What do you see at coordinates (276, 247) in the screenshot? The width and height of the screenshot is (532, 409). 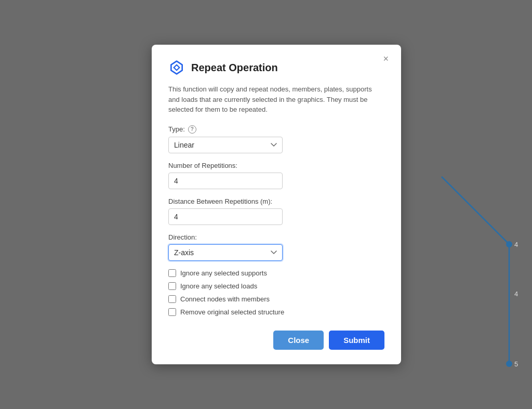 I see `direction-field-group: Direction: X-axis Y-axis Z-axis` at bounding box center [276, 247].